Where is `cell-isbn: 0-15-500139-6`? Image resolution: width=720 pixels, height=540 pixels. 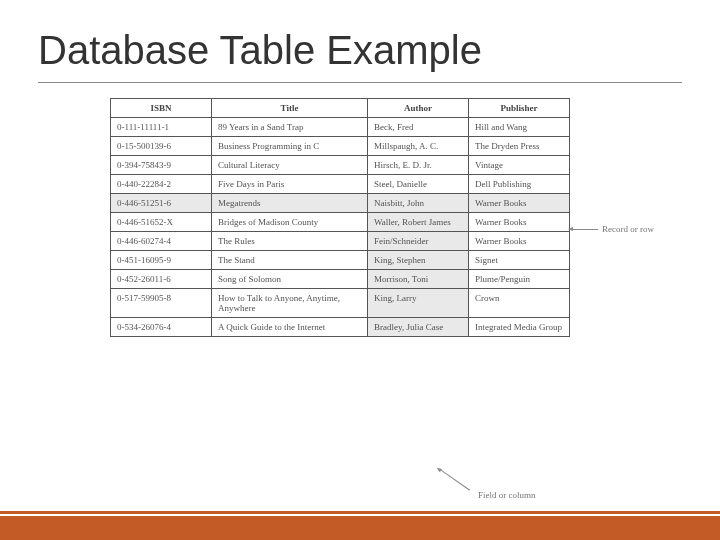 cell-isbn: 0-15-500139-6 is located at coordinates (162, 146).